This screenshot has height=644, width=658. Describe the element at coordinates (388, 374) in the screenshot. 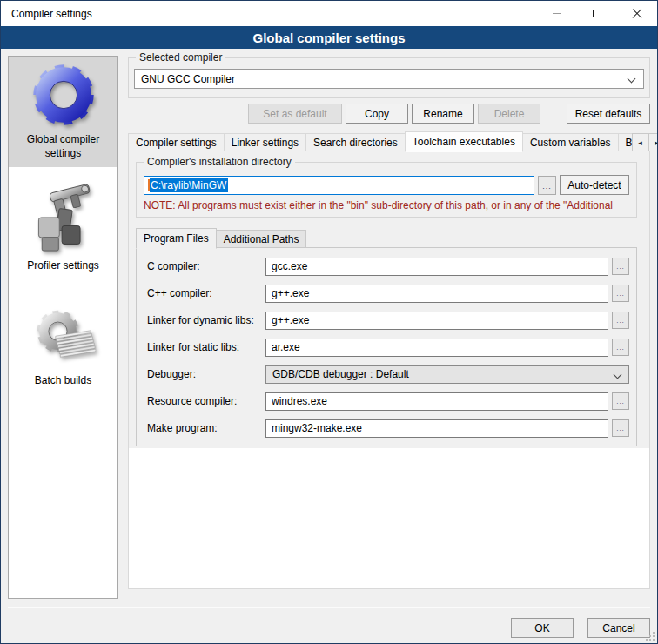

I see `field-row-debugger: Debugger: GDB/CDB debugger : Default` at that location.